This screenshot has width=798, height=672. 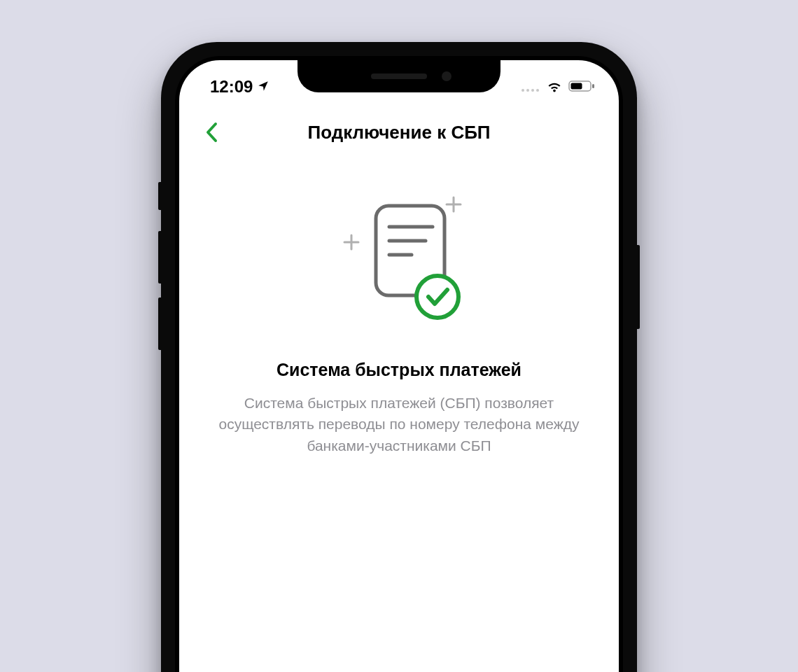 I want to click on speaker-grille, so click(x=399, y=76).